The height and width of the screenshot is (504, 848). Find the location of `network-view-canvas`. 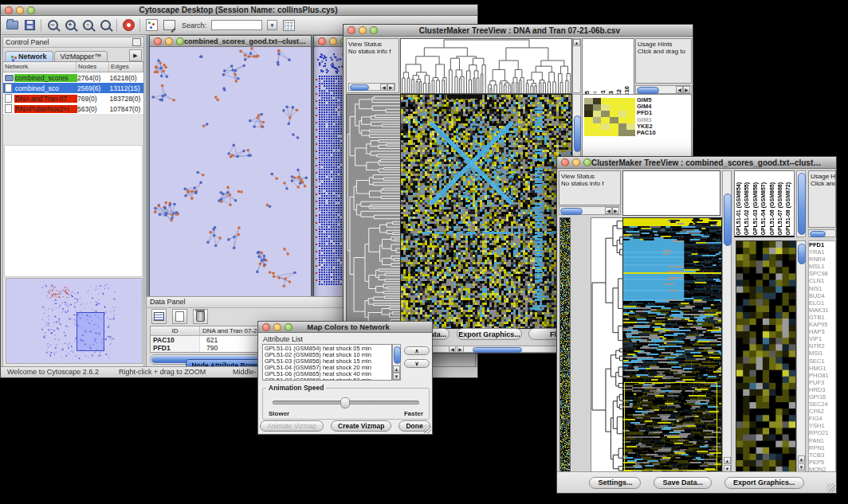

network-view-canvas is located at coordinates (230, 174).